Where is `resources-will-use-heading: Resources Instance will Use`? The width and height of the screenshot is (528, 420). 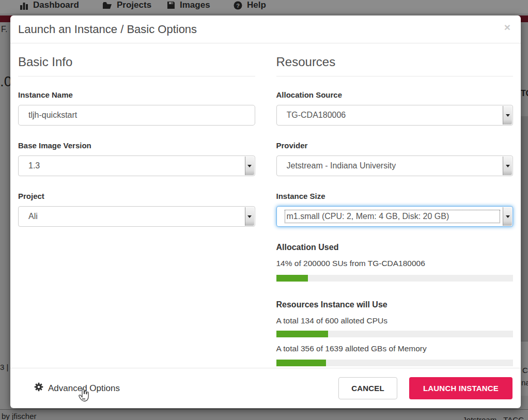
resources-will-use-heading: Resources Instance will Use is located at coordinates (395, 305).